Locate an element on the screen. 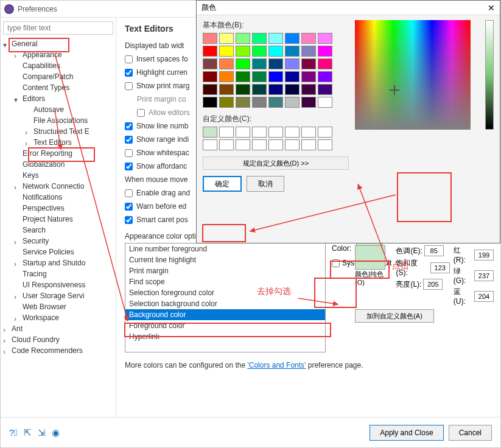 The height and width of the screenshot is (448, 501). tree-notifications: Notifications is located at coordinates (58, 197).